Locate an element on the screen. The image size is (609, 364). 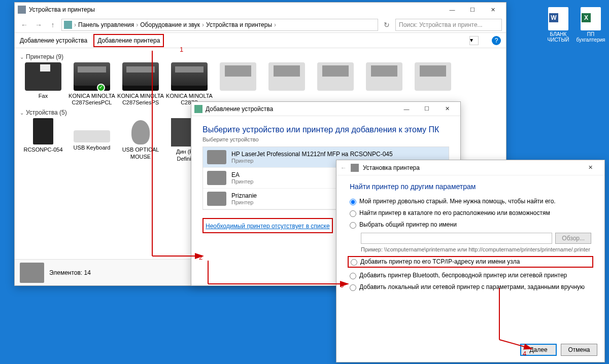
browse-button: Обзор... is located at coordinates (573, 238).